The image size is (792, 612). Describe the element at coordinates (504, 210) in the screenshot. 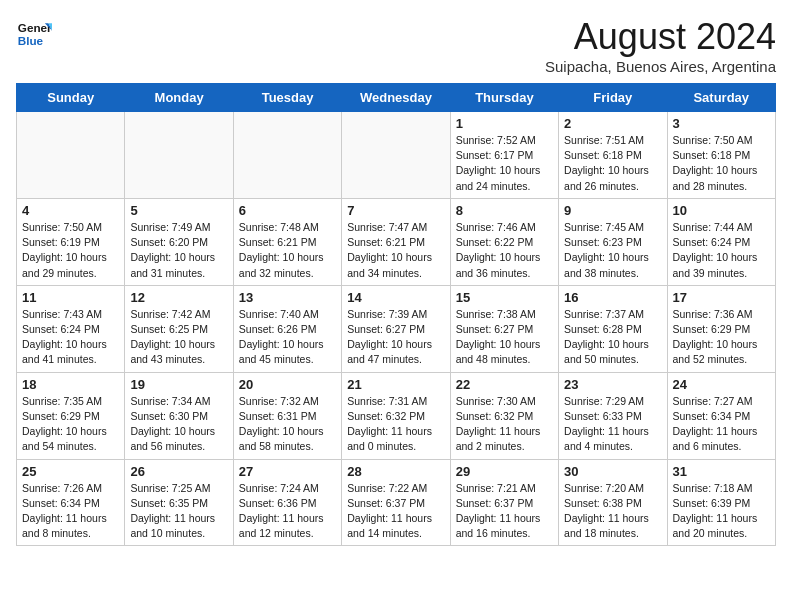

I see `day-number: 8` at that location.